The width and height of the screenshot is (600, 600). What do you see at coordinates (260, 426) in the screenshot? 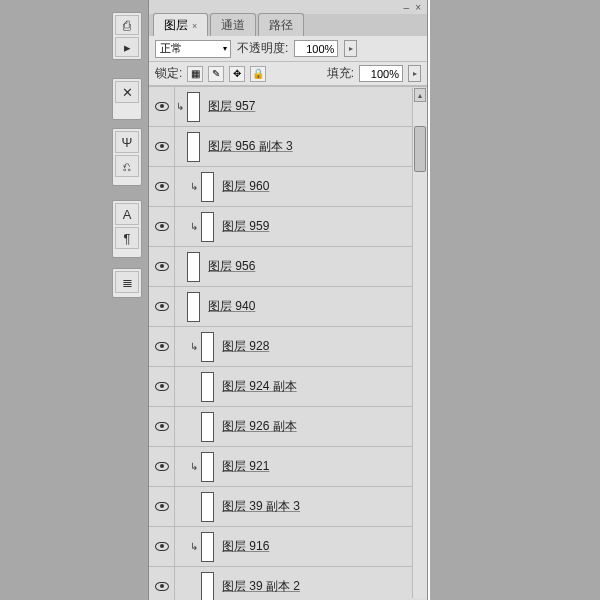
I see `layer-name-label: 图层 926 副本` at bounding box center [260, 426].